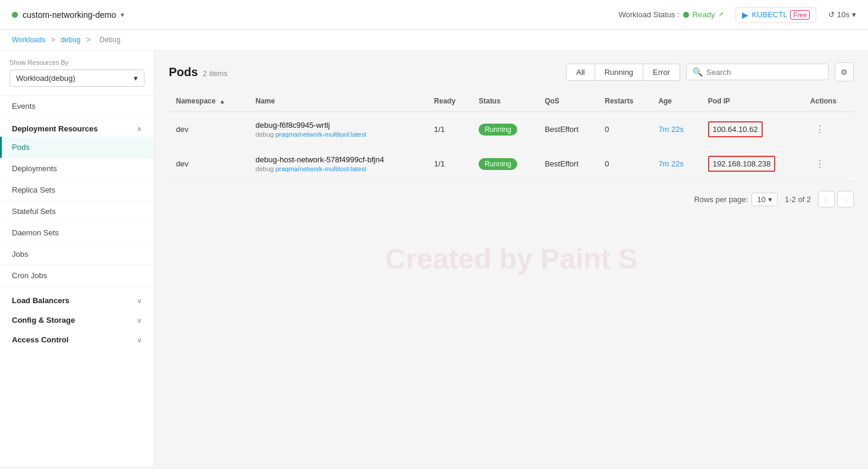 This screenshot has width=868, height=469. Describe the element at coordinates (338, 125) in the screenshot. I see `pod-name-main-1: debug-f6f8c9945-wrtlj` at that location.